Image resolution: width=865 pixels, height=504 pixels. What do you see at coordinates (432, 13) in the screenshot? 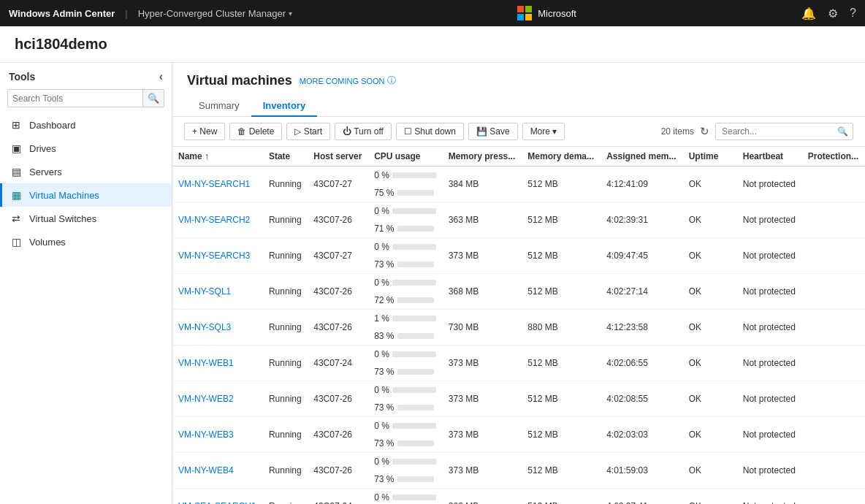
I see `topbar: Windows Admin Center | Hyper-Converged C…` at bounding box center [432, 13].